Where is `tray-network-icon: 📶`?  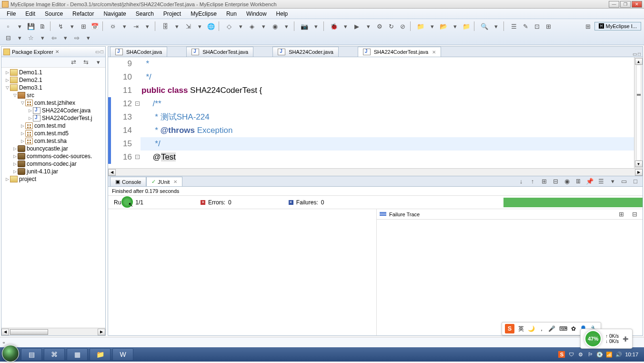 tray-network-icon: 📶 is located at coordinates (609, 354).